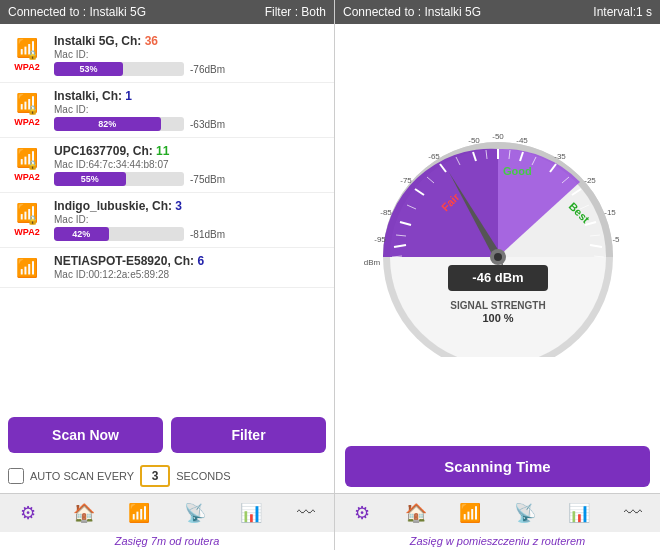 This screenshot has height=550, width=660. I want to click on left-filter-label: Filter : Both, so click(296, 12).